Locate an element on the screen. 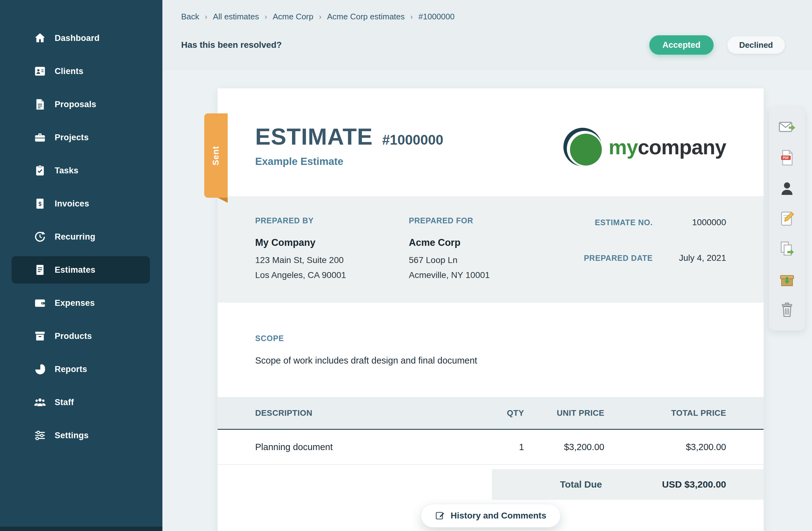  ribbon-label: Sent is located at coordinates (216, 156).